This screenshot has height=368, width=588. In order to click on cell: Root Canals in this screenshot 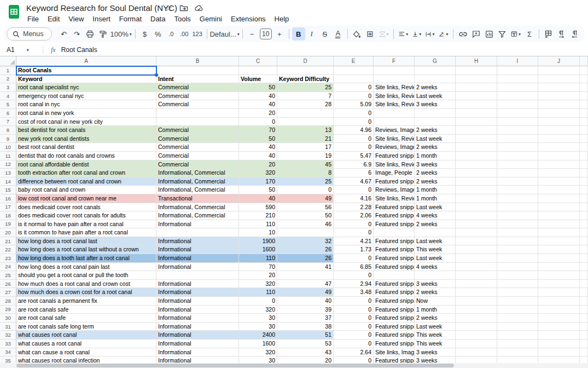, I will do `click(86, 71)`.